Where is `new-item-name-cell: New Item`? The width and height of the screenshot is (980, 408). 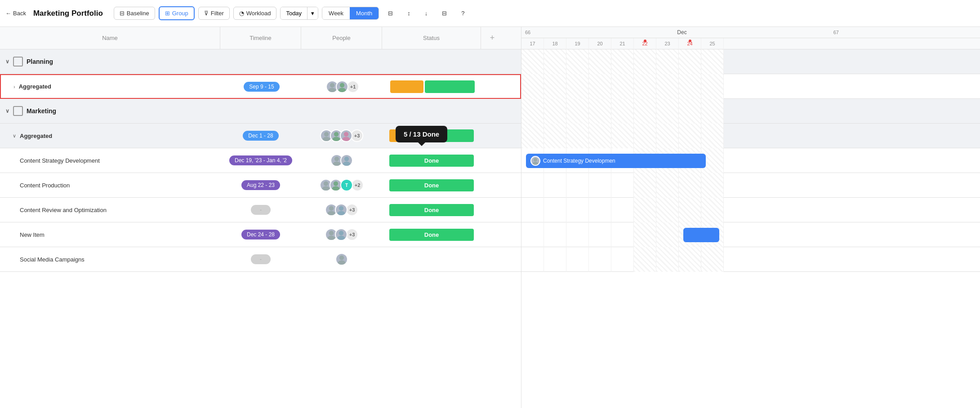
new-item-name-cell: New Item is located at coordinates (110, 235).